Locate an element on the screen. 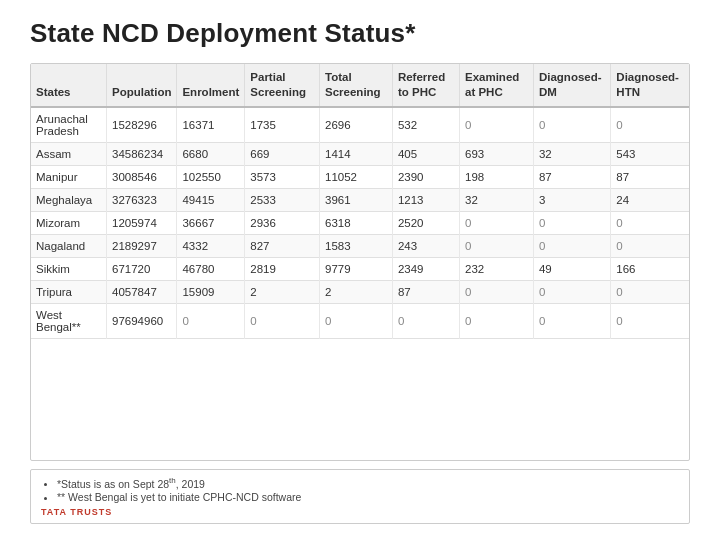 This screenshot has width=720, height=540. table-row: West Bengal**976949600000000 is located at coordinates (360, 320).